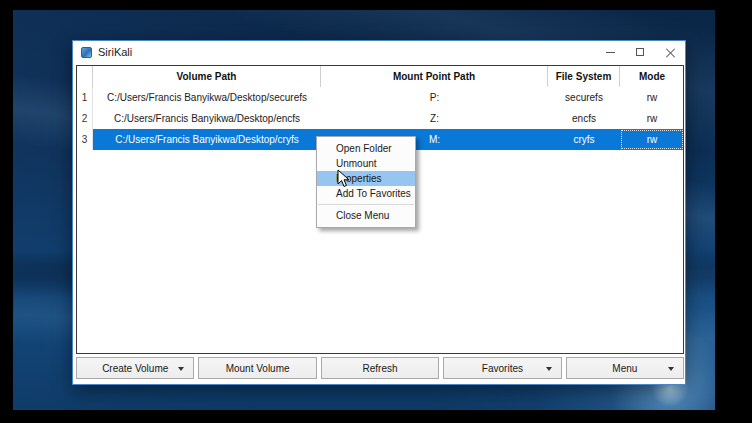 This screenshot has height=423, width=752. Describe the element at coordinates (366, 164) in the screenshot. I see `menu-item-unmount: Unmount` at that location.